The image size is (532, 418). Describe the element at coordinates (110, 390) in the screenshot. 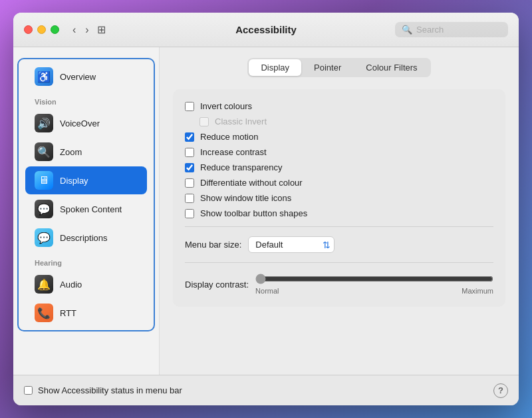

I see `accessibility-status-label: Show Accessibility status in menu bar` at that location.